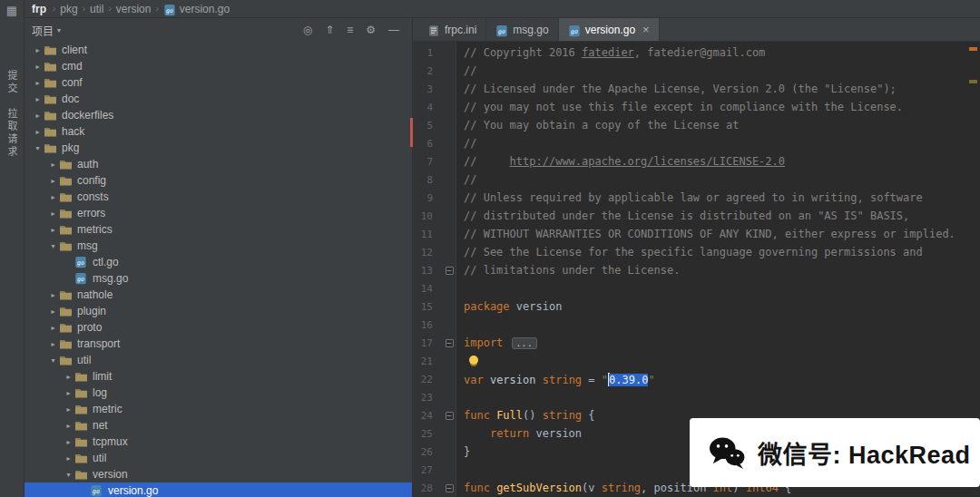 The width and height of the screenshot is (980, 497). Describe the element at coordinates (218, 197) in the screenshot. I see `tree-item-consts: ▸consts` at that location.